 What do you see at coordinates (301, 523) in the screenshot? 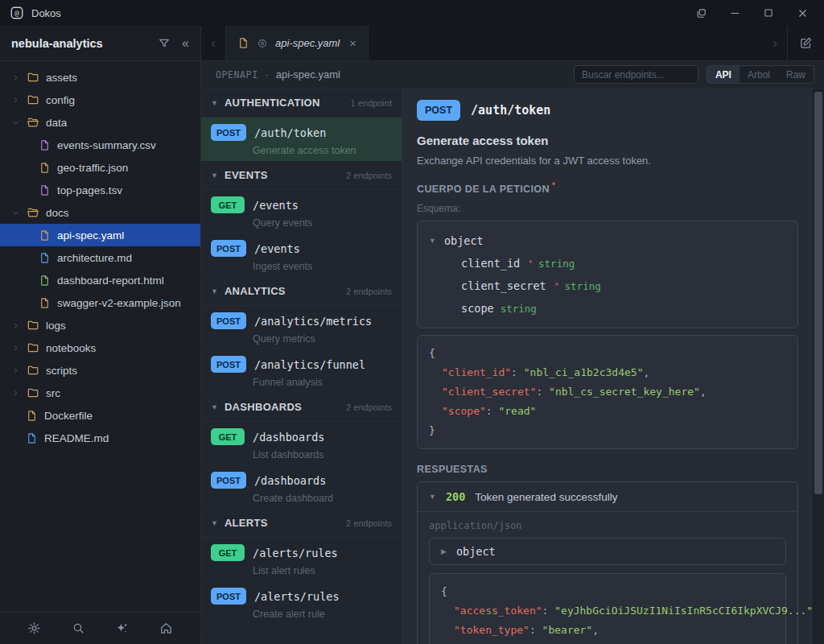
I see `section-header-alerts: ▼ALERTS2 endpoints` at bounding box center [301, 523].